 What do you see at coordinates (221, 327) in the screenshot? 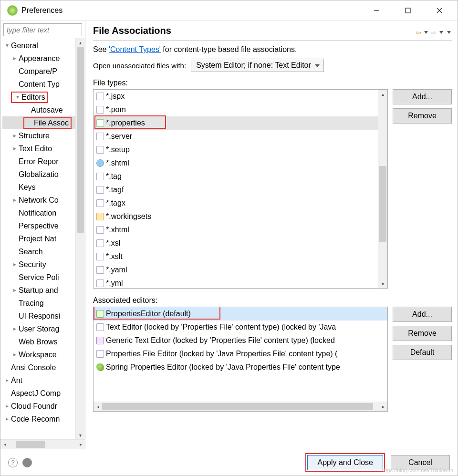
I see `editor-label: Text Editor (locked by 'Properties File'…` at bounding box center [221, 327].